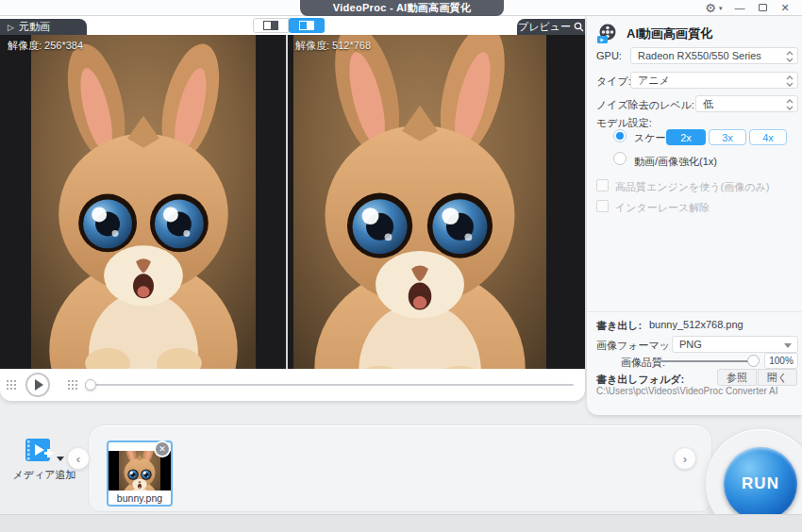 This screenshot has height=532, width=802. Describe the element at coordinates (34, 26) in the screenshot. I see `source-tab-label: 元動画` at that location.